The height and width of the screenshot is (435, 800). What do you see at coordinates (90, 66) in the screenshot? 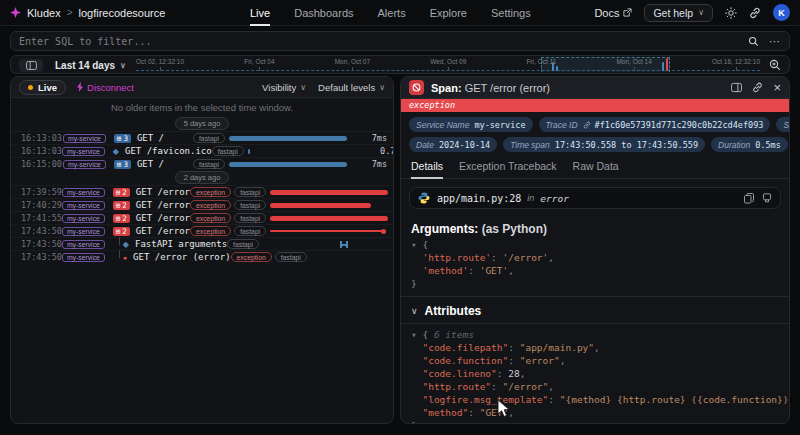
I see `time-range-dropdown: Last 14 days ∨` at bounding box center [90, 66].